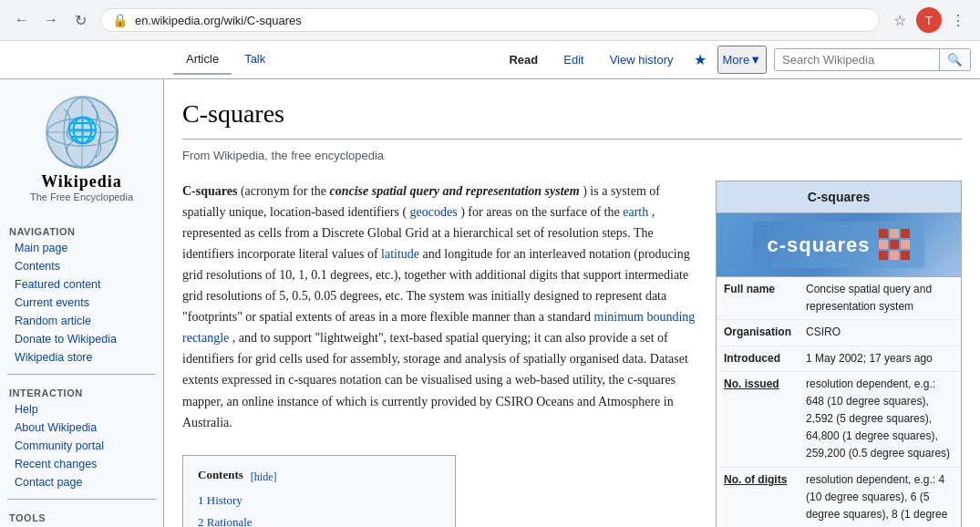  Describe the element at coordinates (839, 245) in the screenshot. I see `infobox-image: c-squares` at that location.